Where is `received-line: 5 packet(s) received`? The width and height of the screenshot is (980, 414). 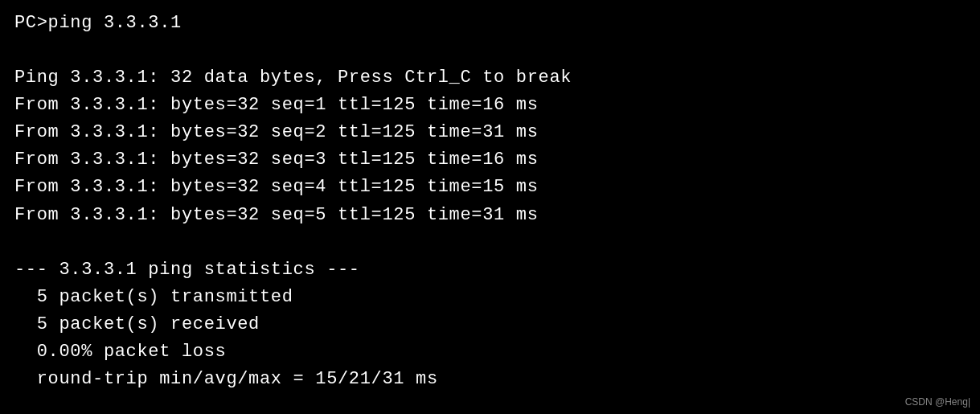
received-line: 5 packet(s) received is located at coordinates (490, 325).